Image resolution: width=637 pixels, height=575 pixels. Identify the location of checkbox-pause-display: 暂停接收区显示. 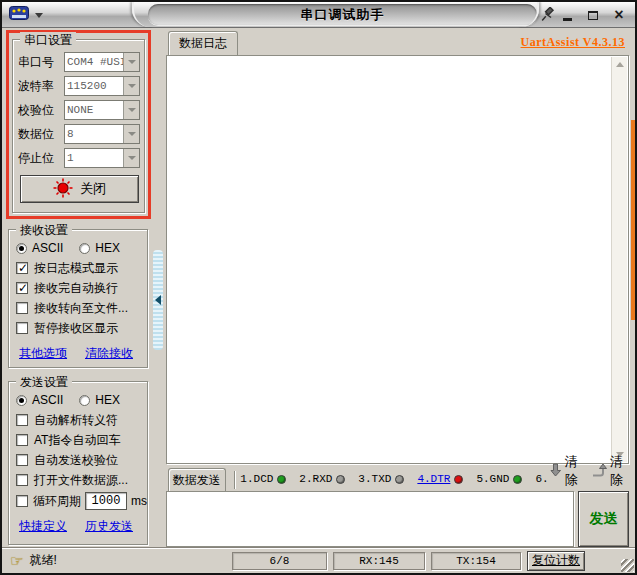
(82, 328).